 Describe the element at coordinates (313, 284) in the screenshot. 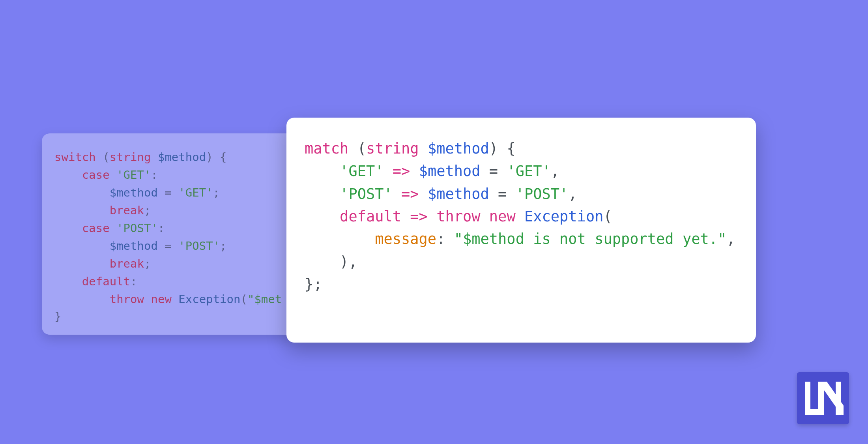

I see `code-token: };` at that location.